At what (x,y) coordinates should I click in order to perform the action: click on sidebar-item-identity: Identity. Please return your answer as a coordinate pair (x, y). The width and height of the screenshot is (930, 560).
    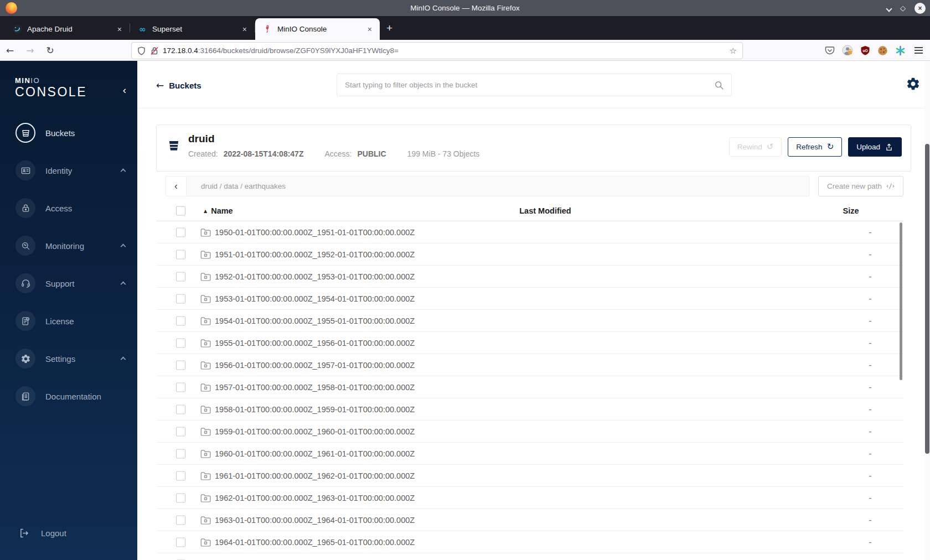
    Looking at the image, I should click on (69, 170).